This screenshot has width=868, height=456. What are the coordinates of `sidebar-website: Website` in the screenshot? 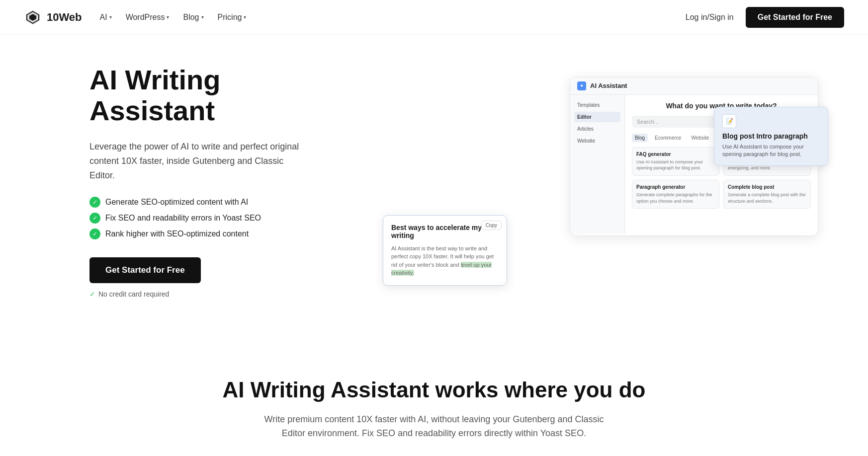 It's located at (598, 141).